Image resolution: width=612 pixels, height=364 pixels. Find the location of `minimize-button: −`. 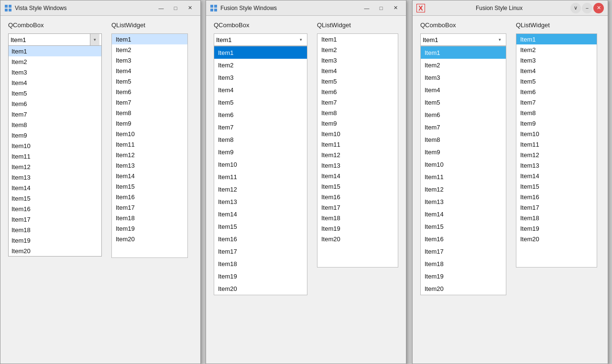

minimize-button: − is located at coordinates (587, 8).